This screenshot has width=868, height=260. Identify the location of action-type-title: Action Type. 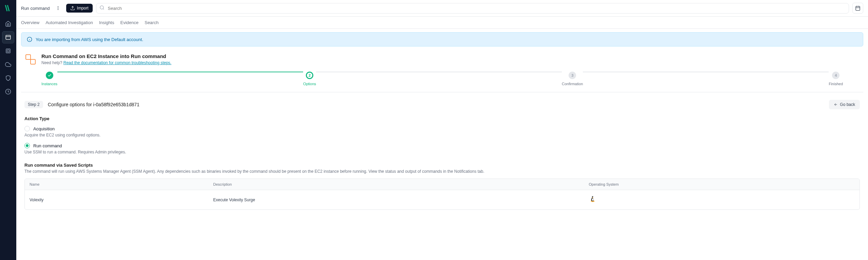
(442, 119).